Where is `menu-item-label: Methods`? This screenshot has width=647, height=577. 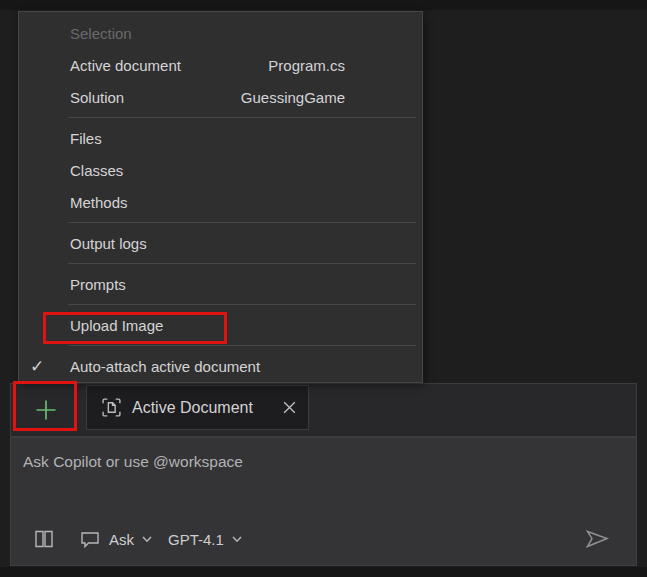
menu-item-label: Methods is located at coordinates (99, 202).